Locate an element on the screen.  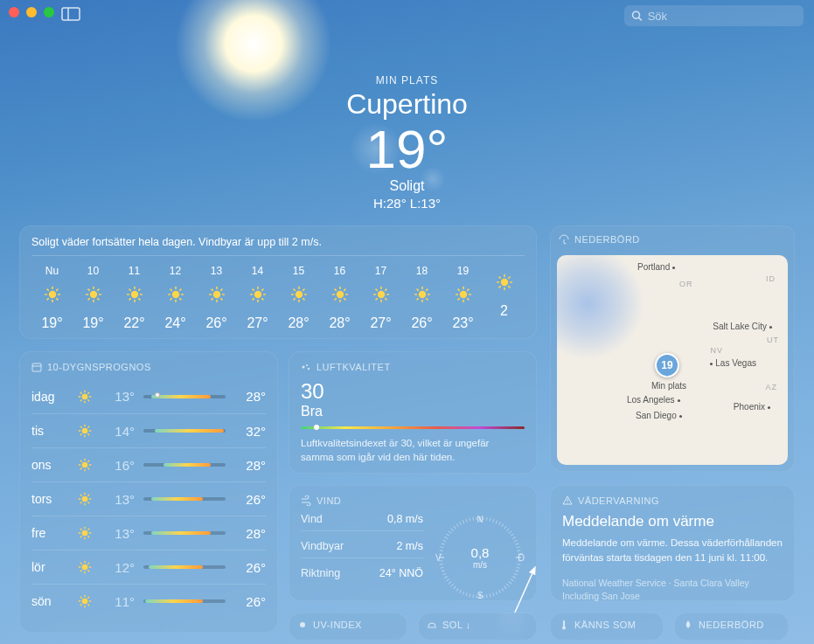
hourly-time: 11 is located at coordinates (135, 271).